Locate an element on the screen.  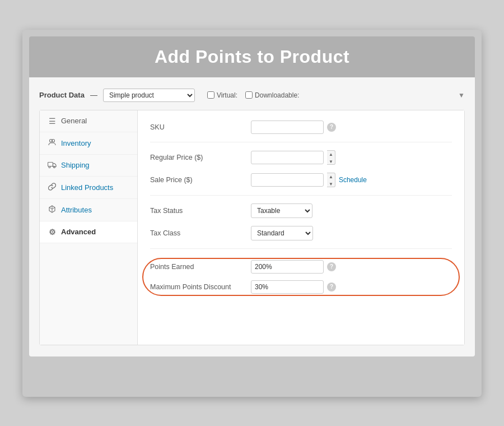
sale-price-input-wrap: ▲ ▼ Schedule is located at coordinates (309, 180).